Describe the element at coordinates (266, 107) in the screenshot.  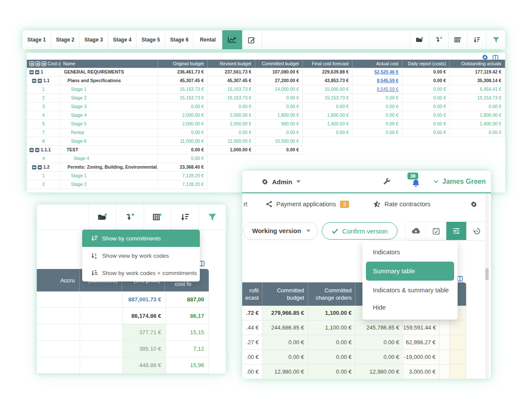
I see `table-row: 3Stage 30.00 €0.00 €0.00 €0.00 €0.00 €0.…` at that location.